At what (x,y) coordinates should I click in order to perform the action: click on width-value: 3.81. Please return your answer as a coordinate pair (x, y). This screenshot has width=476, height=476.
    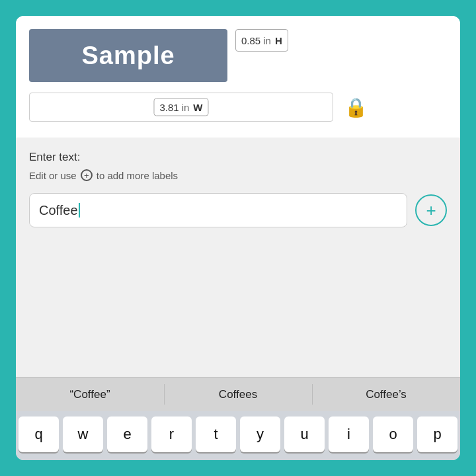
    Looking at the image, I should click on (169, 107).